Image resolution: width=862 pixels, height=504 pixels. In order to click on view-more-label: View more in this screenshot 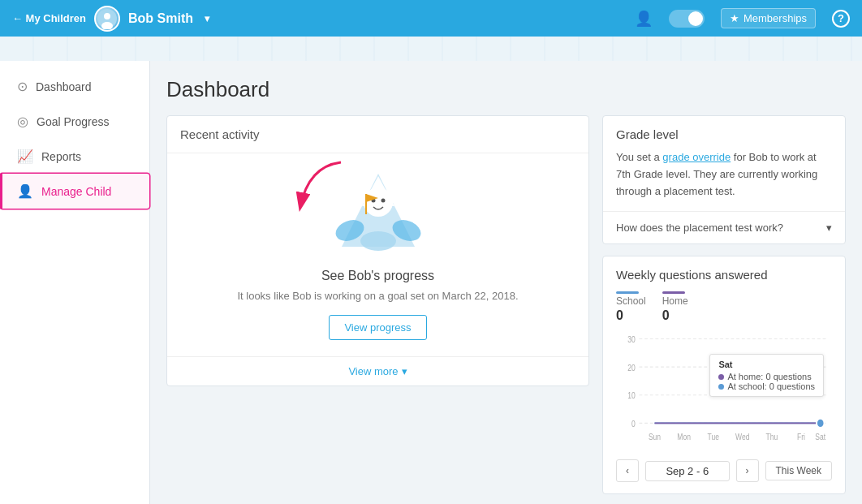, I will do `click(373, 372)`.